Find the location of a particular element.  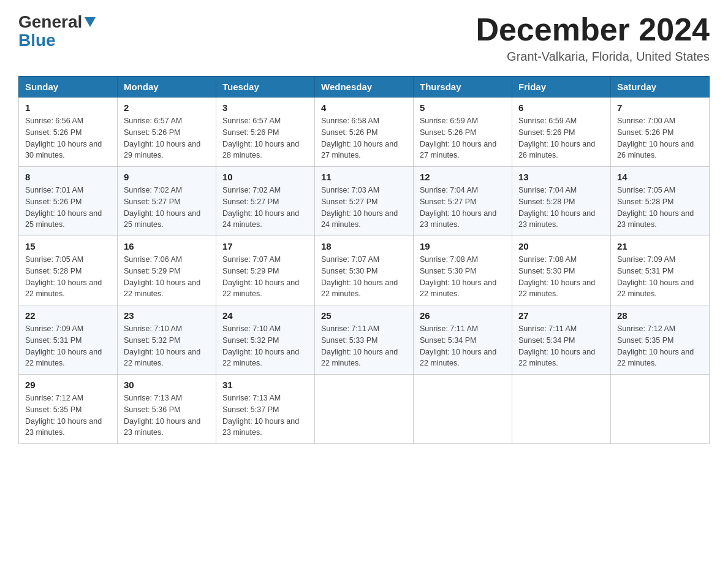

day-cell: 6Sunrise: 6:59 AMSunset: 5:26 PMDaylight… is located at coordinates (561, 132).